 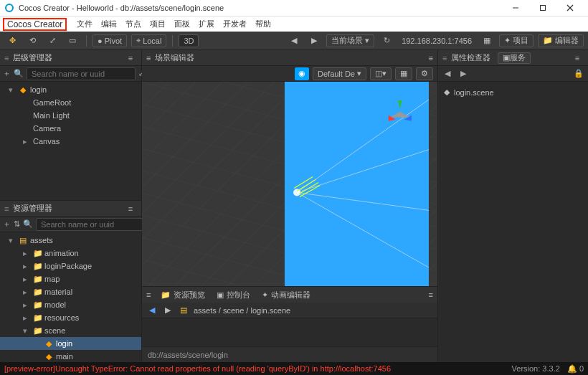 I want to click on tab-services: ▣服务, so click(x=514, y=58).